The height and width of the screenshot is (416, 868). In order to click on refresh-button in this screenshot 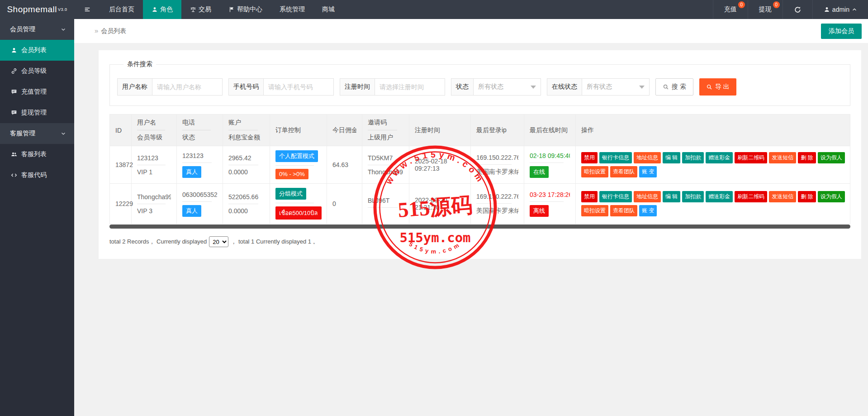, I will do `click(797, 10)`.